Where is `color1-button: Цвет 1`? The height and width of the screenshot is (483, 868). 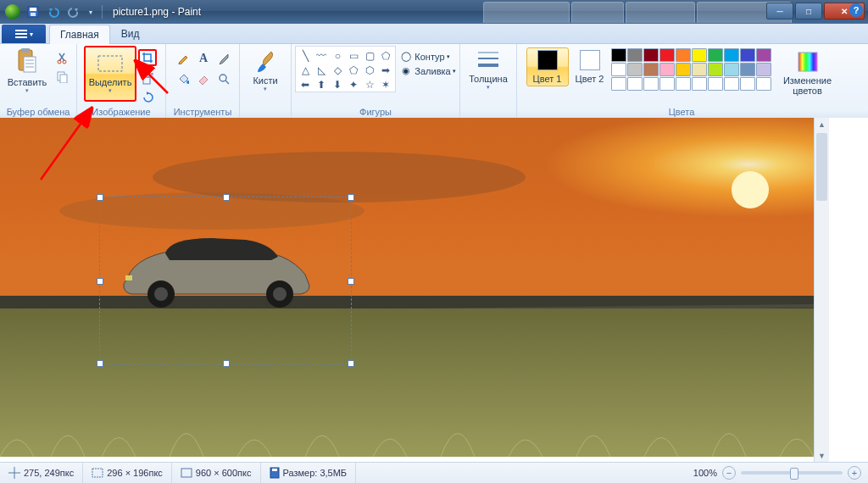 color1-button: Цвет 1 is located at coordinates (548, 67).